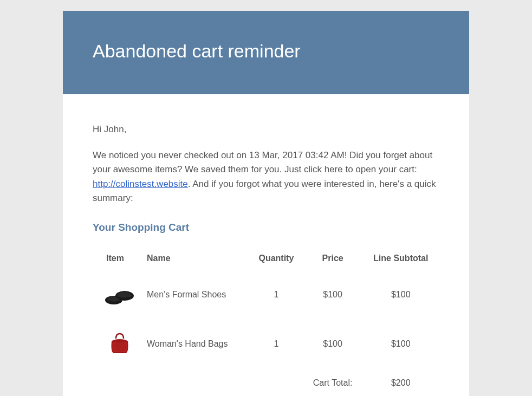 The image size is (532, 396). Describe the element at coordinates (120, 295) in the screenshot. I see `shoes-icon` at that location.